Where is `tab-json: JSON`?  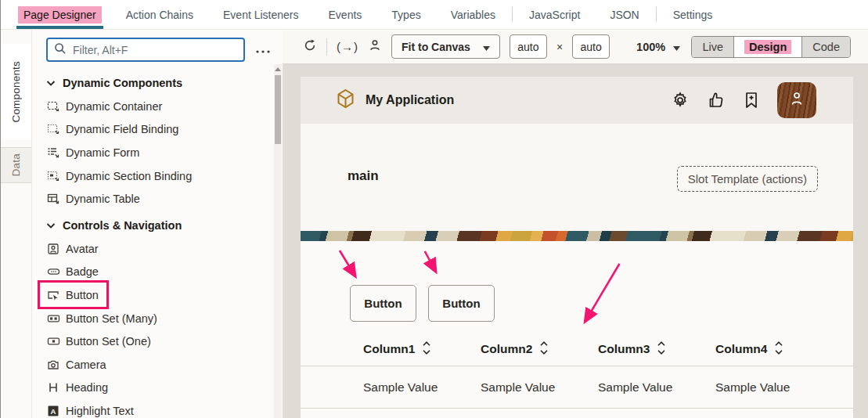 tab-json: JSON is located at coordinates (625, 14).